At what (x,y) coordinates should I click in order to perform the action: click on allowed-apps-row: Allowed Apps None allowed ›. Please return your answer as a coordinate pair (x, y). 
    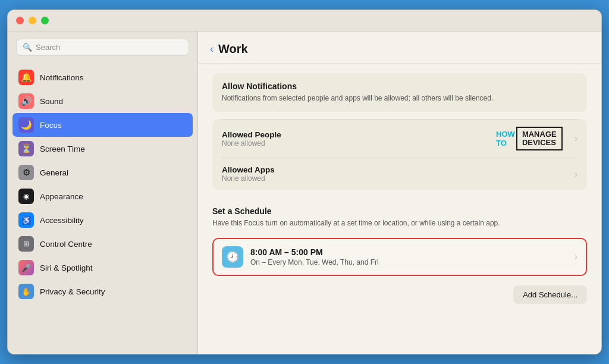
    Looking at the image, I should click on (400, 174).